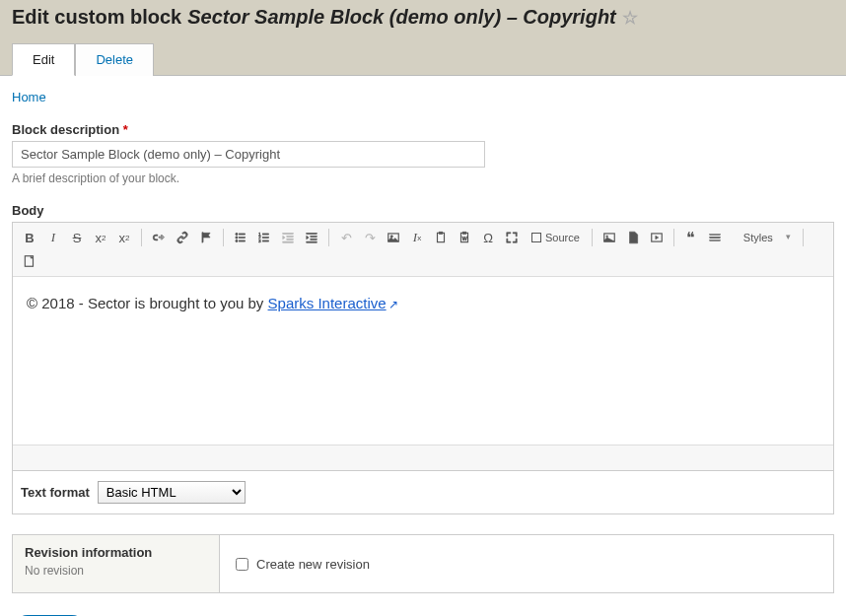  What do you see at coordinates (417, 238) in the screenshot?
I see `remove-format-icon: Ix` at bounding box center [417, 238].